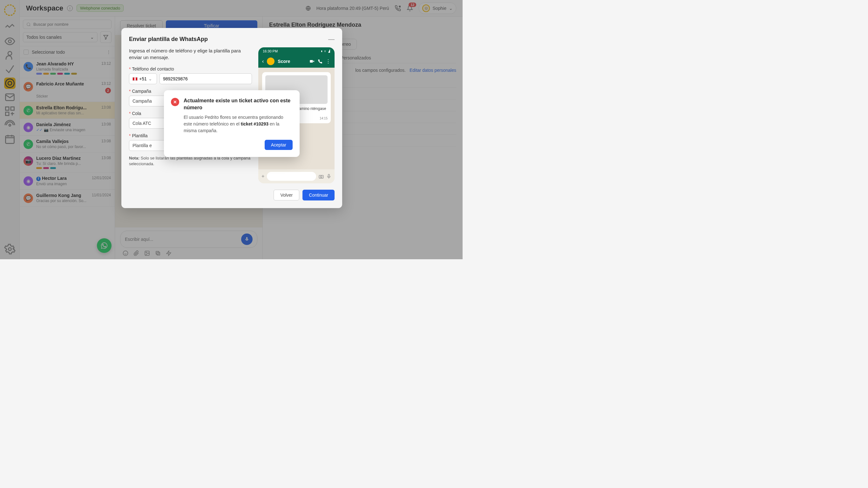  I want to click on back-icon: ‹, so click(263, 61).